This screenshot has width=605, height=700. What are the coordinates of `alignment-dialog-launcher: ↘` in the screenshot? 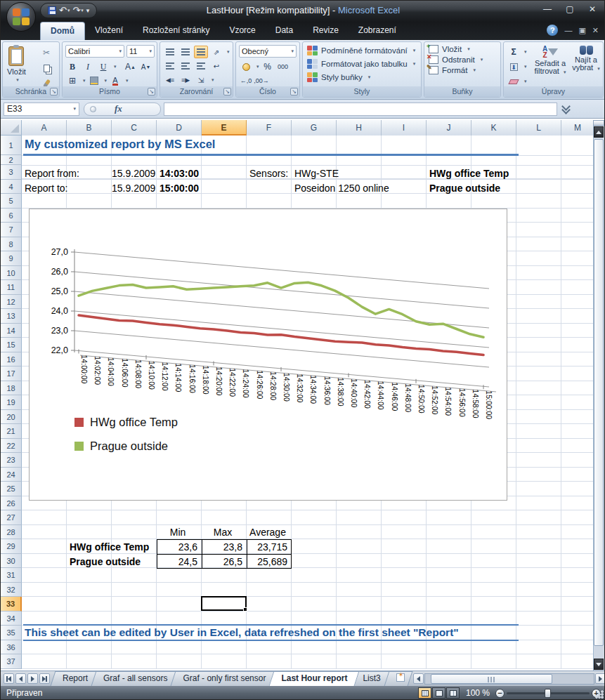 It's located at (228, 91).